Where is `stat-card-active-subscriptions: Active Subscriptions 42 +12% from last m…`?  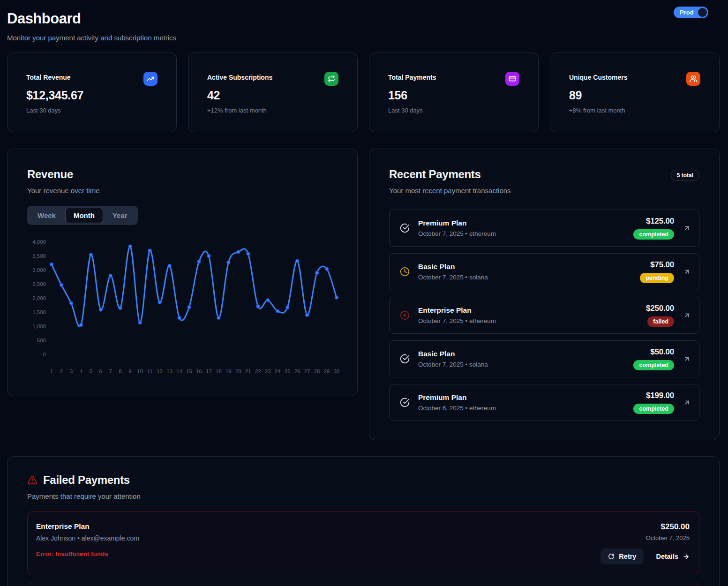 stat-card-active-subscriptions: Active Subscriptions 42 +12% from last m… is located at coordinates (273, 92).